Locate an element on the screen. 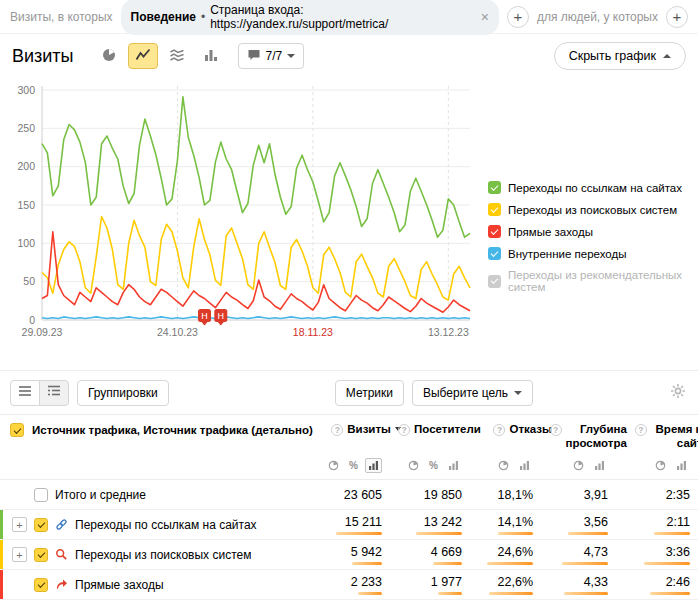 This screenshot has height=605, width=698. legend-item-links: Переходы по ссылкам на сайтах is located at coordinates (593, 188).